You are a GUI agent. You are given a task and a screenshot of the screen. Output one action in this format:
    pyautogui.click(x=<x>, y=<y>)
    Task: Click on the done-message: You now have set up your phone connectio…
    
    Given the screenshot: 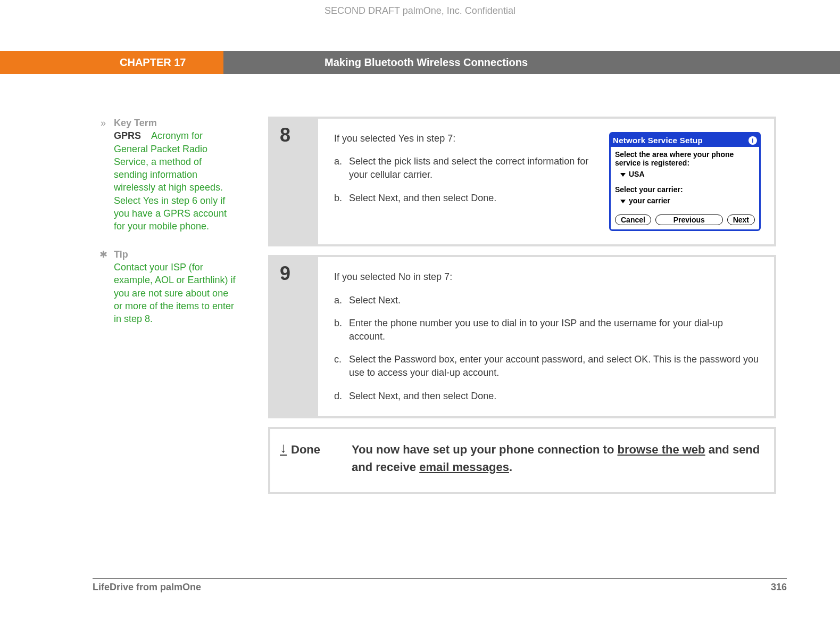 What is the action you would take?
    pyautogui.click(x=556, y=458)
    